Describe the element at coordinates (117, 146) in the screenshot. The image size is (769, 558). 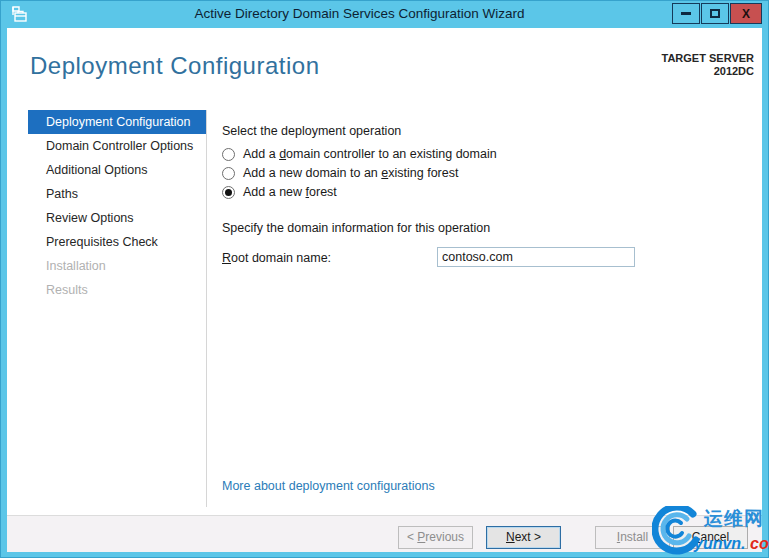
I see `sidebar-item-domain-controller-options: Domain Controller Options` at that location.